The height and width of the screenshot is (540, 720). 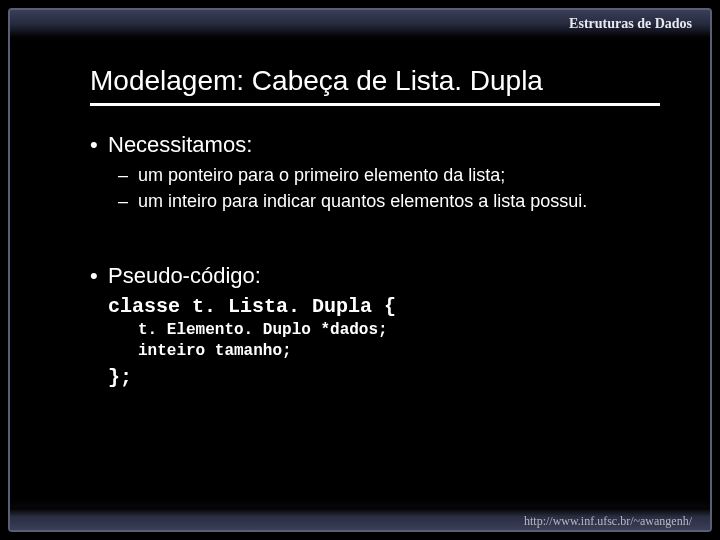 What do you see at coordinates (384, 276) in the screenshot?
I see `bullet-pseudo-codigo: Pseudo-código:` at bounding box center [384, 276].